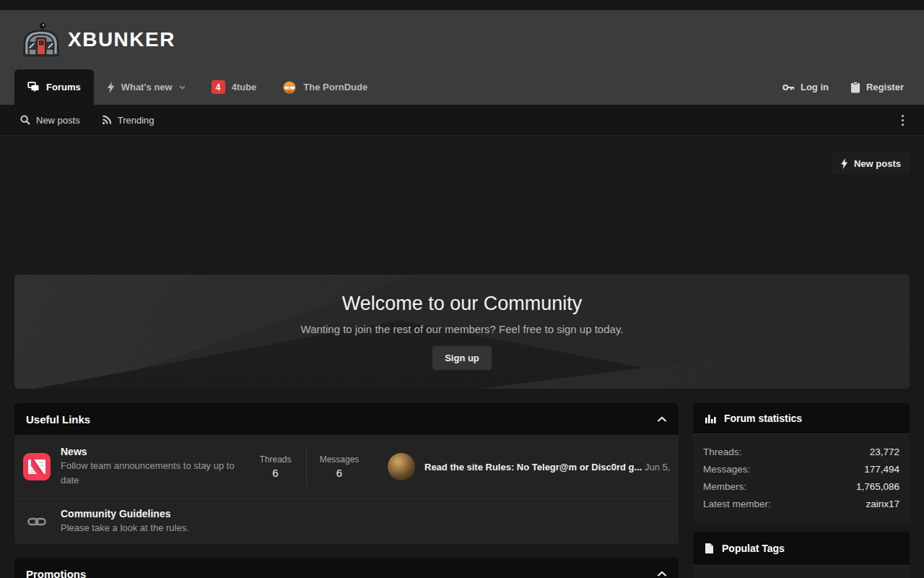 The image size is (924, 578). Describe the element at coordinates (64, 87) in the screenshot. I see `tab-label: Forums` at that location.